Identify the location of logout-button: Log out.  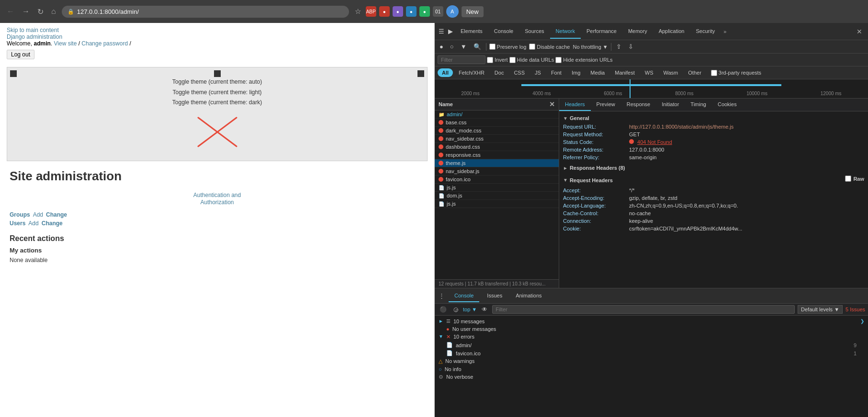
(21, 55).